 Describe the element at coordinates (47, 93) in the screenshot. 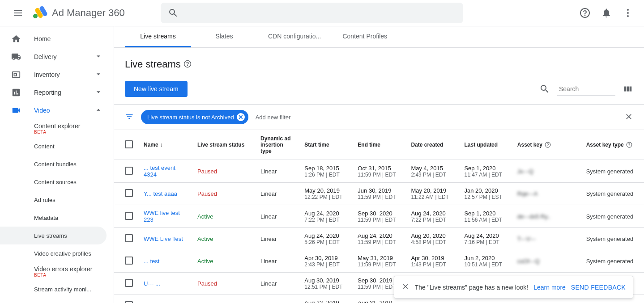

I see `nav-label: Reporting` at that location.